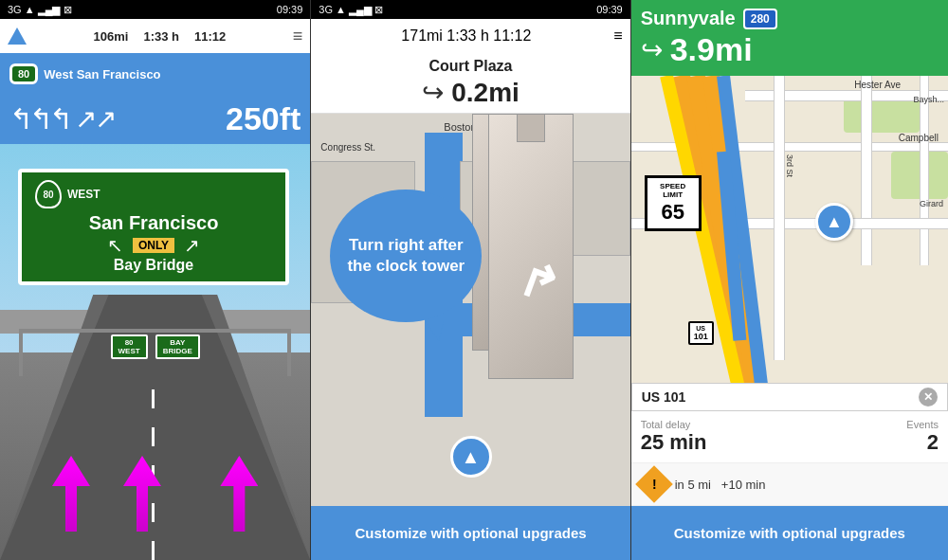  Describe the element at coordinates (790, 49) in the screenshot. I see `distance-row-3: ↪ 3.9mi` at that location.